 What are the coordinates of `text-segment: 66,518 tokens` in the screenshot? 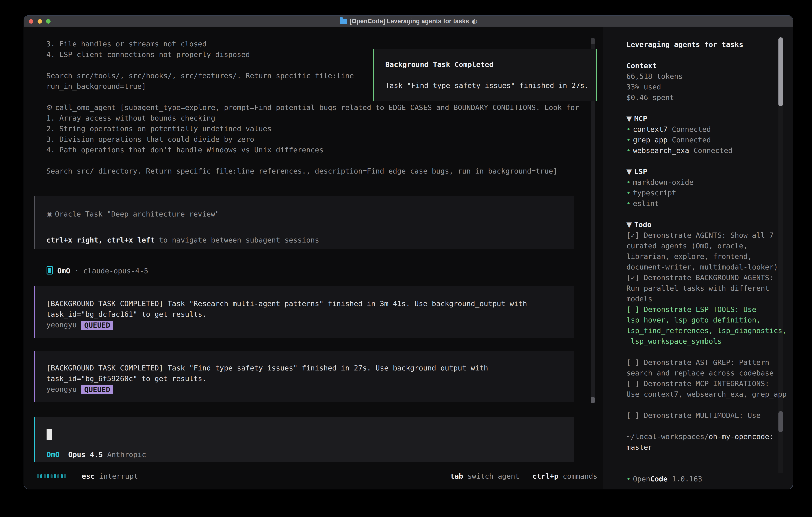 It's located at (655, 76).